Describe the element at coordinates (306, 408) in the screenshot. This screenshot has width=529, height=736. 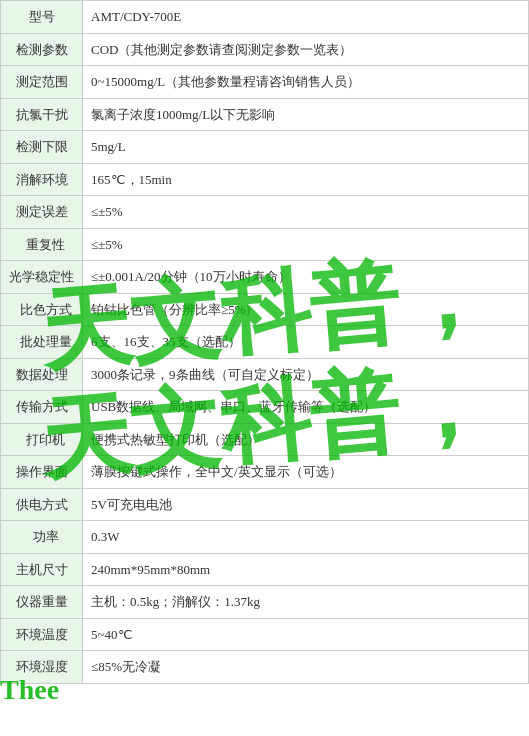
I see `row-value-12: USB数据线、局域网、串口、蓝牙传输等（选配）` at that location.